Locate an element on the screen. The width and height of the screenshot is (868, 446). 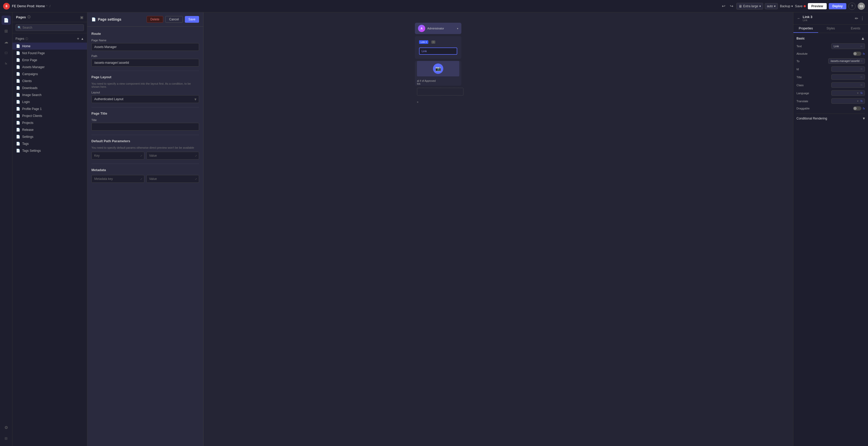
to-prop-input: /assets-manager/:assetId ✏ is located at coordinates (846, 61).